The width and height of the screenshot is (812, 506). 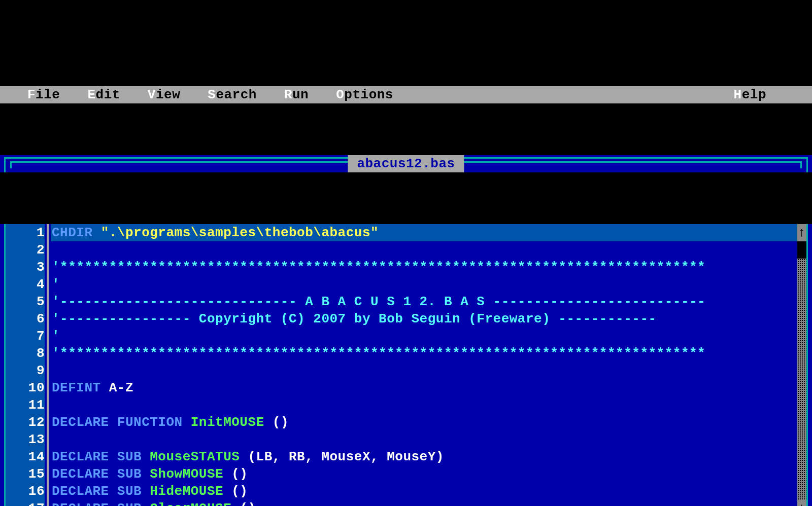 I want to click on code-line: DECLARE SUB ClearMOUSE (), so click(x=424, y=503).